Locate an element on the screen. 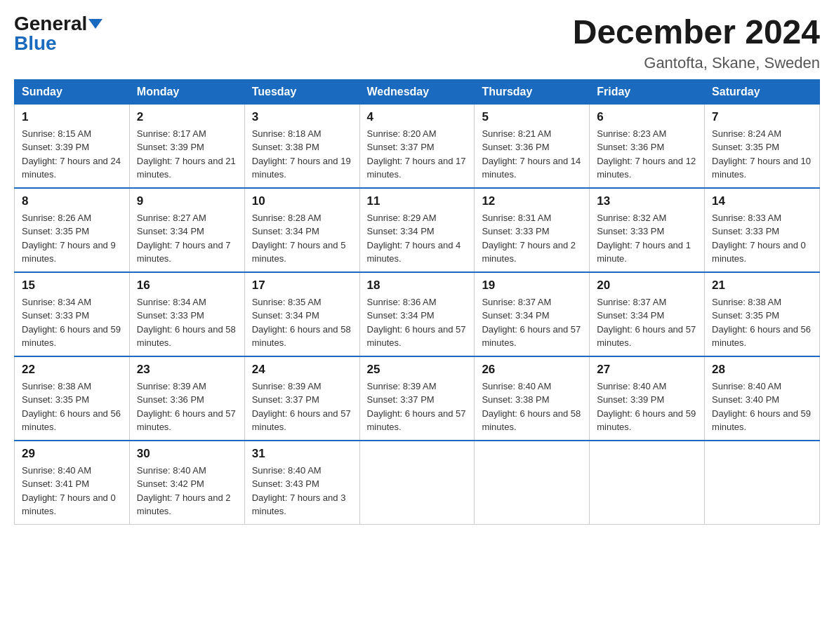  week-row-2: 8Sunrise: 8:26 AMSunset: 3:35 PMDaylight… is located at coordinates (417, 230).